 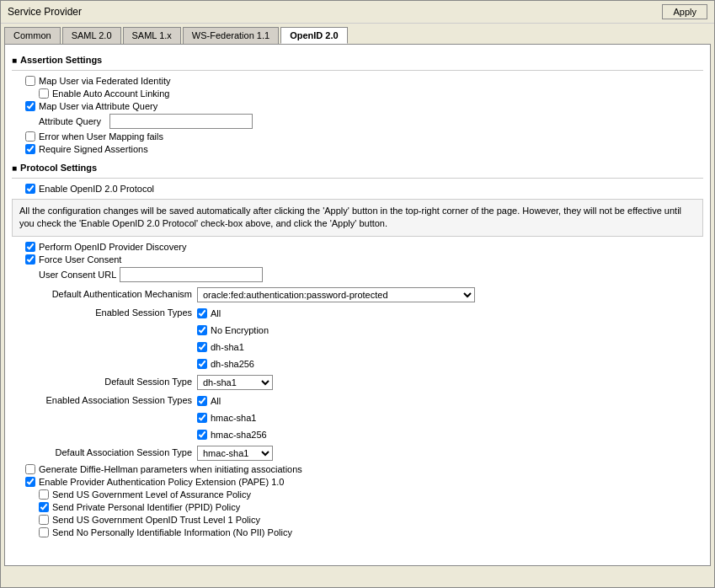 I want to click on protocol-settings-header: ■ Protocol Settings, so click(x=357, y=168).